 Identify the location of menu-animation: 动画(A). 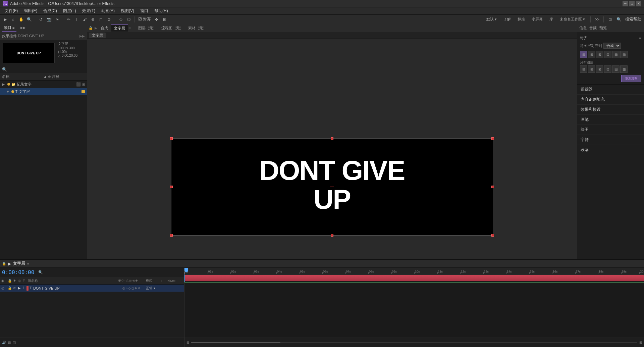
(108, 11).